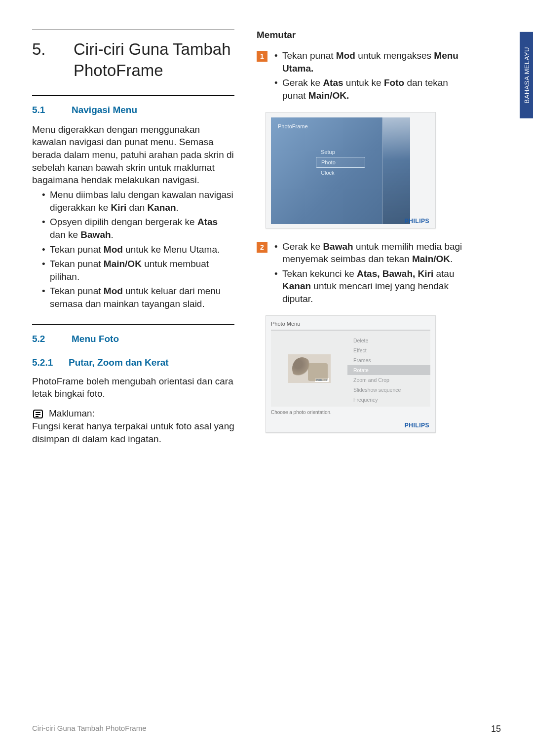  I want to click on figure2-menu-item: Rotate, so click(389, 370).